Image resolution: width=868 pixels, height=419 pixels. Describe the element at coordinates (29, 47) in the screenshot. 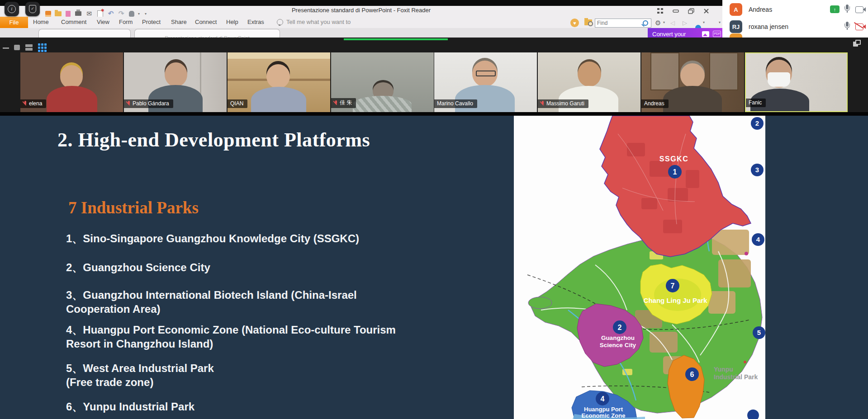

I see `strip-view-icon` at that location.